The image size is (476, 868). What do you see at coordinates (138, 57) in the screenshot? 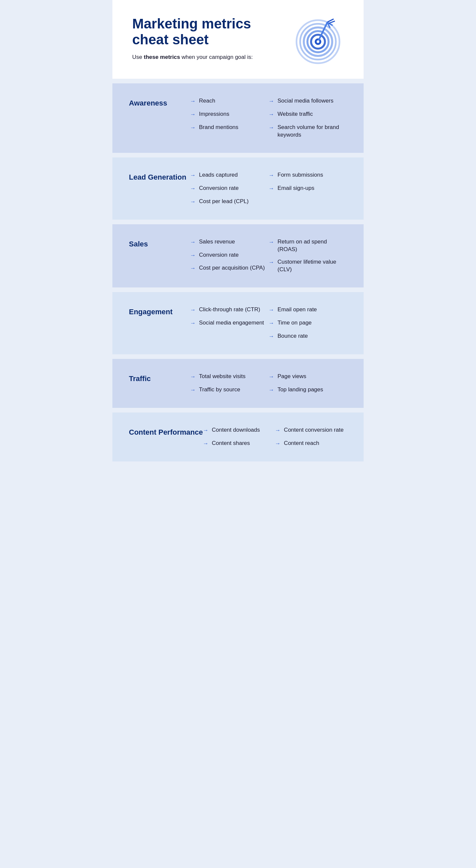
I see `subtitle-plain: Use` at bounding box center [138, 57].